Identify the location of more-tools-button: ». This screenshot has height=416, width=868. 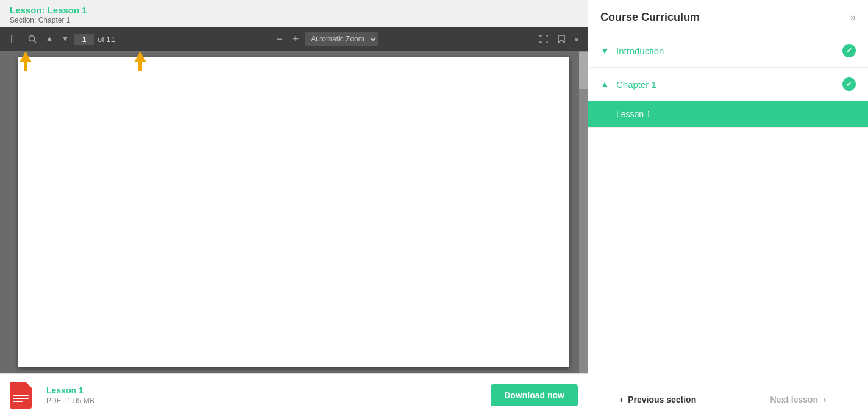
(577, 39).